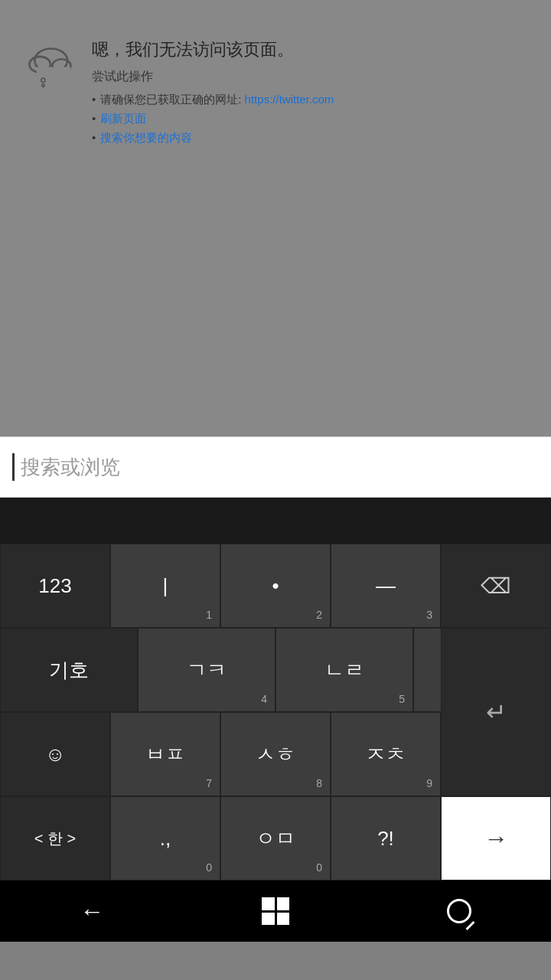  What do you see at coordinates (55, 838) in the screenshot?
I see `key-lang-label: < 한 >` at bounding box center [55, 838].